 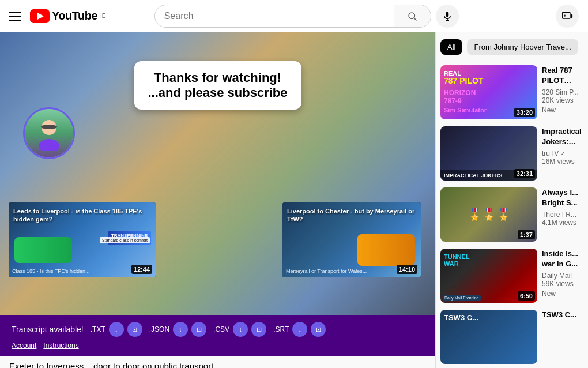 What do you see at coordinates (526, 235) in the screenshot?
I see `sidebar-duration-2: 1:37` at bounding box center [526, 235].